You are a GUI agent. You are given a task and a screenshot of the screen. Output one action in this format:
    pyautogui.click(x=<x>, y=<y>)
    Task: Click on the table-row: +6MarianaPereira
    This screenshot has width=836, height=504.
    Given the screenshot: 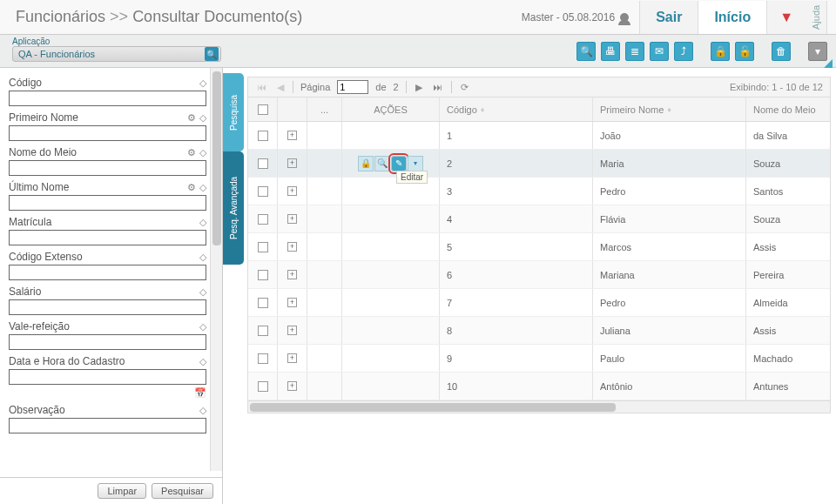 What is the action you would take?
    pyautogui.click(x=539, y=275)
    